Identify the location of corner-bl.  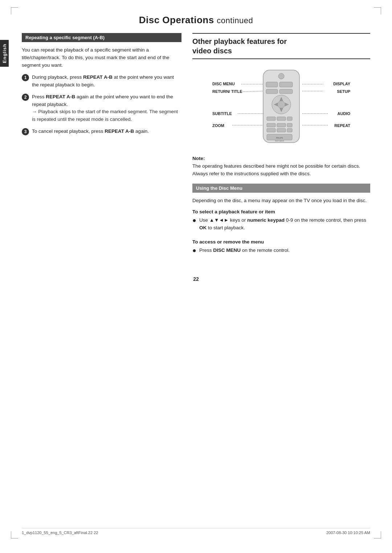
(15, 535).